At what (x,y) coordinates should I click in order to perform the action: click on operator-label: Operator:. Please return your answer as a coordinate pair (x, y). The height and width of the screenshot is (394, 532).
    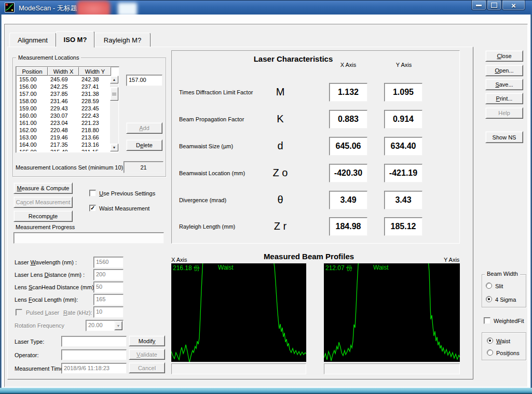
    Looking at the image, I should click on (26, 355).